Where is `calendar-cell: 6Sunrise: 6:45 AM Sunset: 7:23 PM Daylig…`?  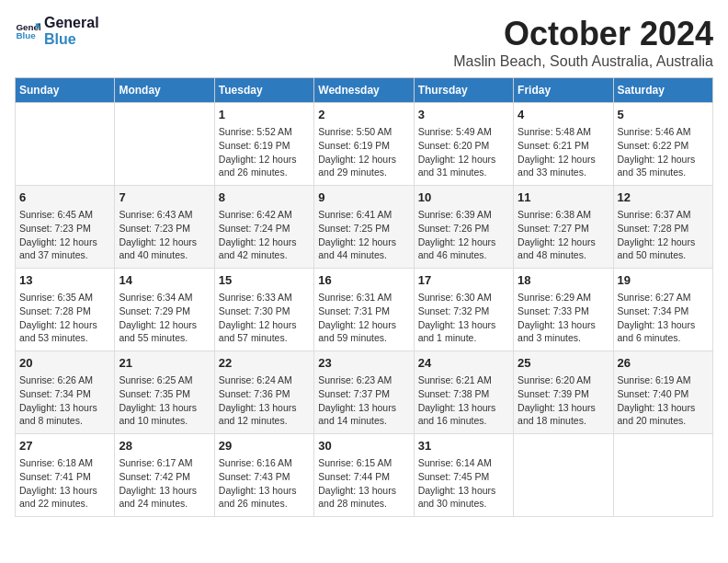
calendar-cell: 6Sunrise: 6:45 AM Sunset: 7:23 PM Daylig… is located at coordinates (65, 227).